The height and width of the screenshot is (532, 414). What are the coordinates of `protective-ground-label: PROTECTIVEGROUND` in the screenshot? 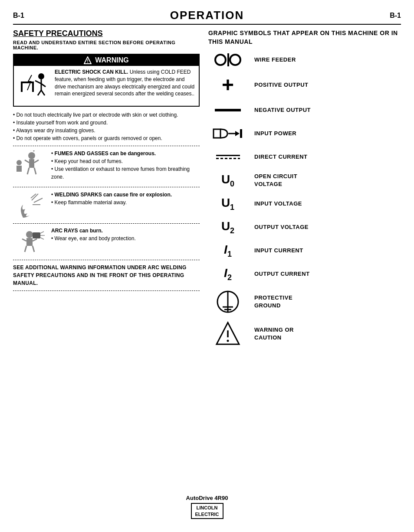 It's located at (273, 302).